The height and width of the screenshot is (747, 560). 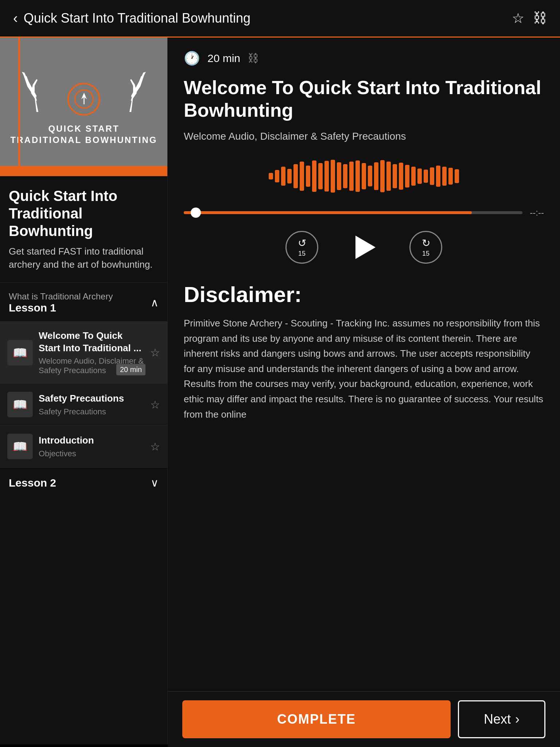 I want to click on thumbnail-orange-bar, so click(x=84, y=171).